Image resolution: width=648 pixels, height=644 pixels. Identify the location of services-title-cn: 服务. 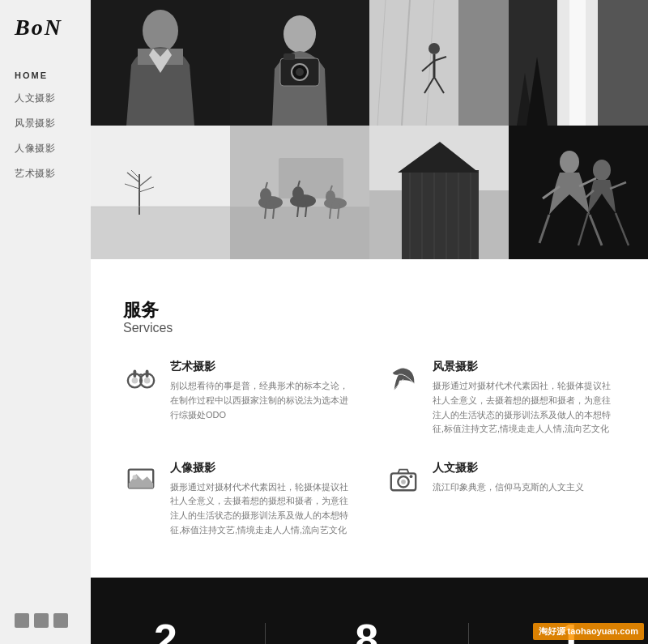
(369, 310).